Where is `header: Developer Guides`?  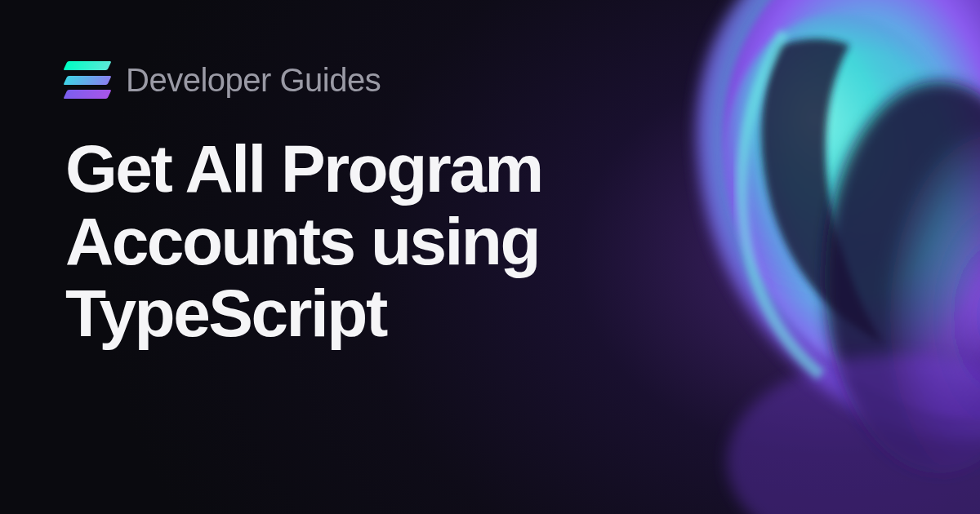
header: Developer Guides is located at coordinates (490, 80).